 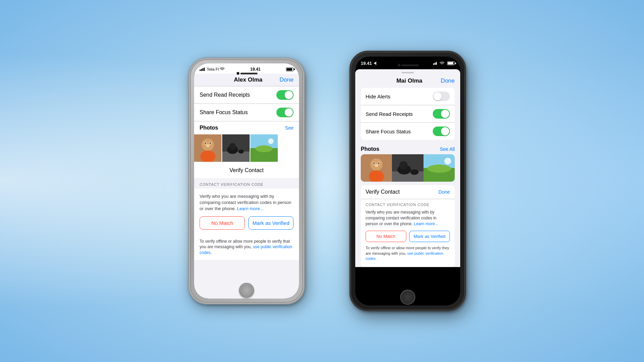 What do you see at coordinates (408, 218) in the screenshot?
I see `sheet-verify-desc: Verify who you are messaging with by com…` at bounding box center [408, 218].